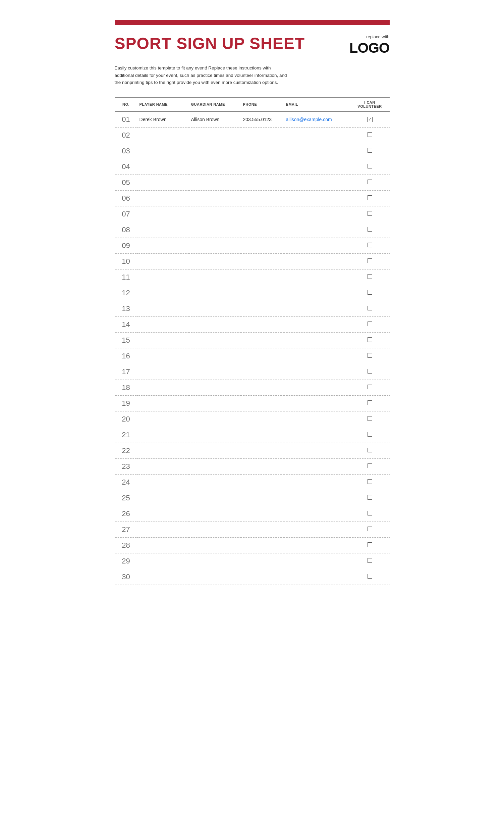 This screenshot has width=504, height=839. I want to click on row-01-player: Derek Brown, so click(163, 120).